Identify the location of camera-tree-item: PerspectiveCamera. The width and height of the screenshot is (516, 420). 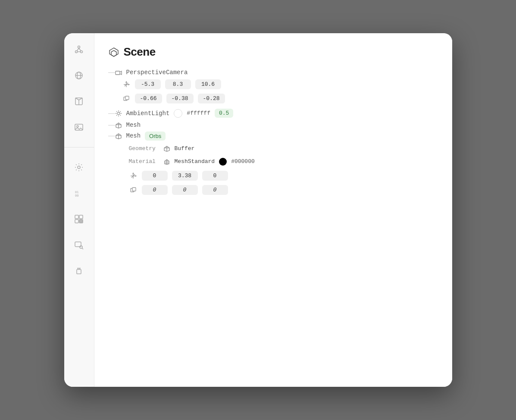
(273, 72).